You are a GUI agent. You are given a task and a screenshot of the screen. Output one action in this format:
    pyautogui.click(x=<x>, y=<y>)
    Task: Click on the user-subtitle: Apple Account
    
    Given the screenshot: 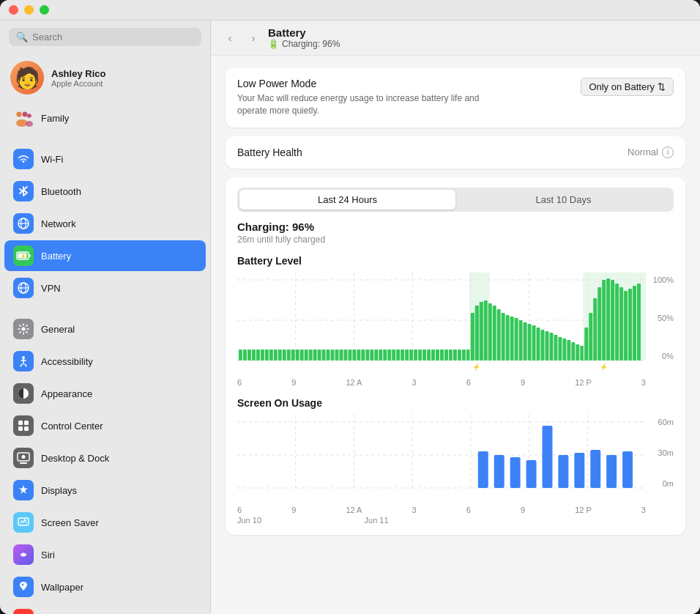 What is the action you would take?
    pyautogui.click(x=78, y=84)
    